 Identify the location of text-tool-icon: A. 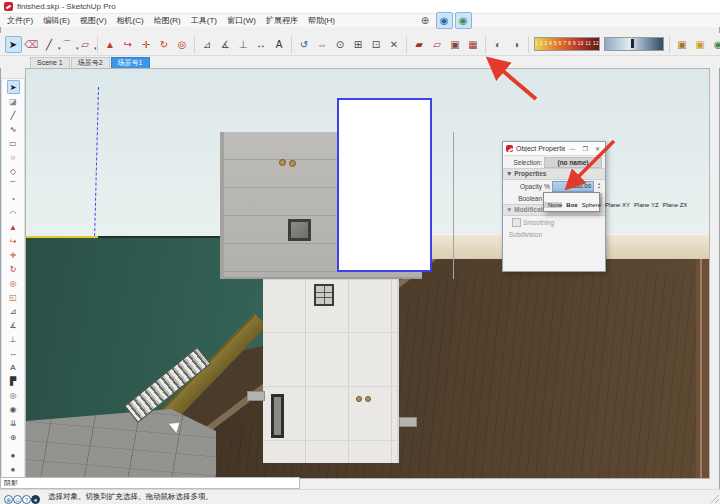
(280, 44).